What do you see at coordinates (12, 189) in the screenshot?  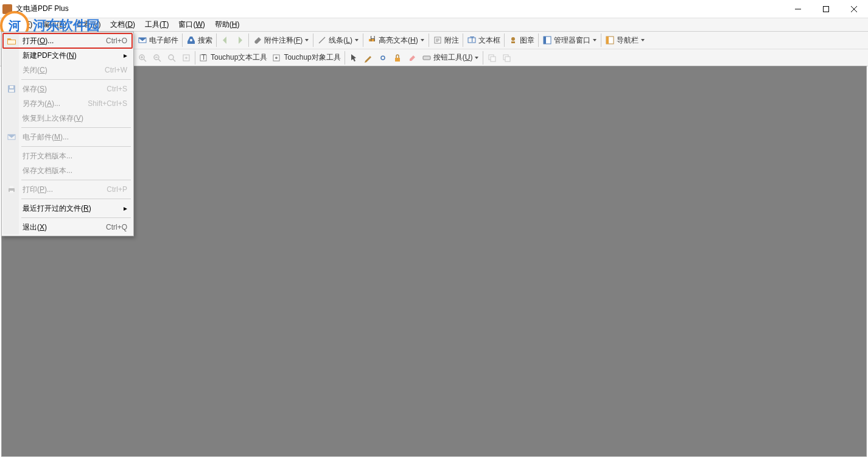 I see `print-icon` at bounding box center [12, 189].